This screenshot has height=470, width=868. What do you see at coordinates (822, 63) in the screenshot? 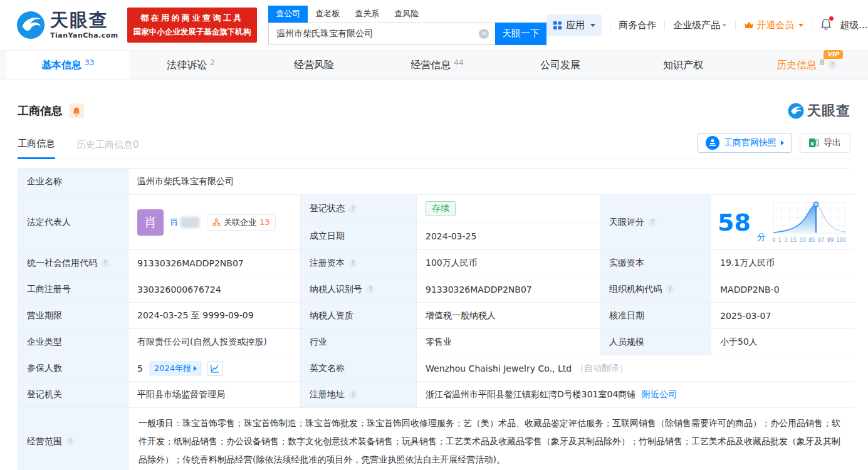
I see `tab-count: 8` at bounding box center [822, 63].